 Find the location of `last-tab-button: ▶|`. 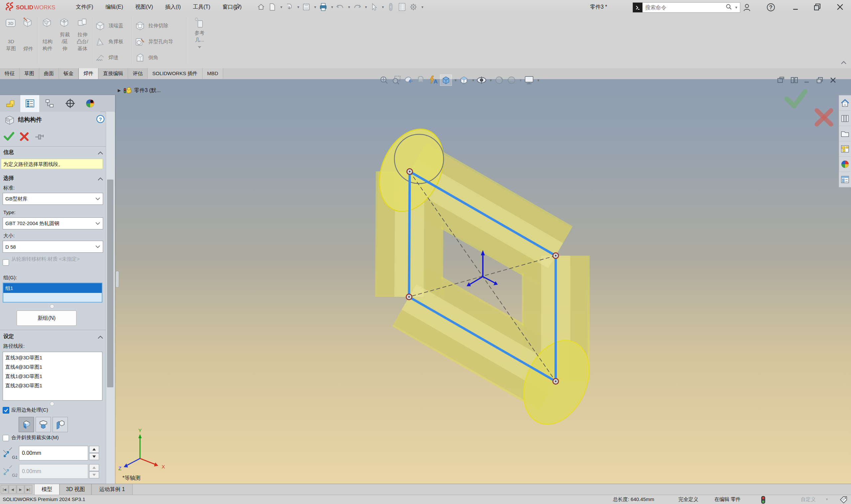

last-tab-button: ▶| is located at coordinates (29, 489).